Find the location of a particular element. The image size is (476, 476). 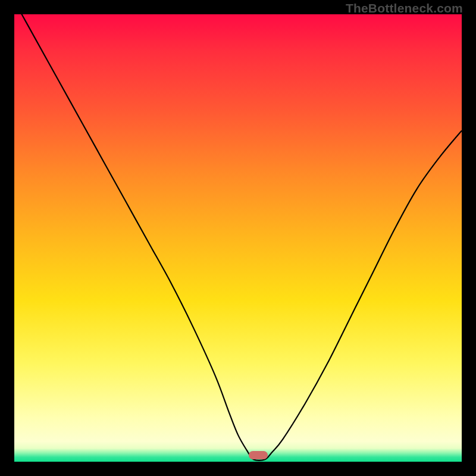

minimum-marker is located at coordinates (258, 455).